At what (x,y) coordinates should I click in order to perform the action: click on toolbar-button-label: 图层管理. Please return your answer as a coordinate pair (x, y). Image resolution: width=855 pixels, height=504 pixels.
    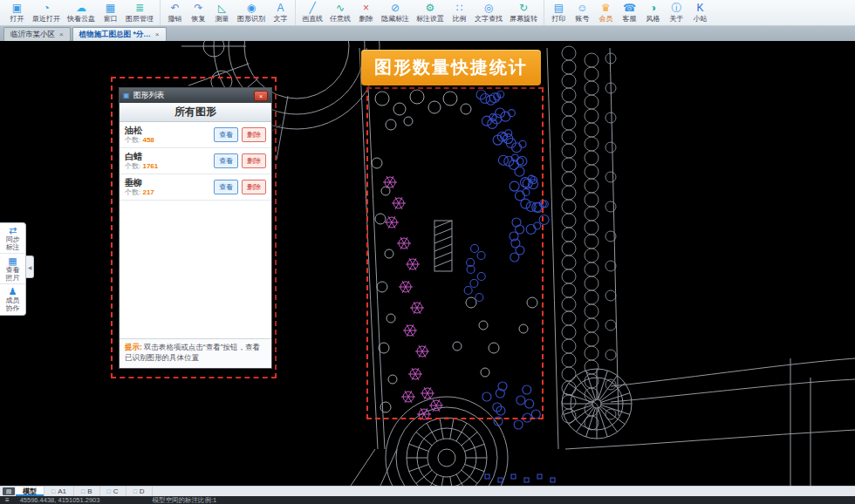
    Looking at the image, I should click on (140, 19).